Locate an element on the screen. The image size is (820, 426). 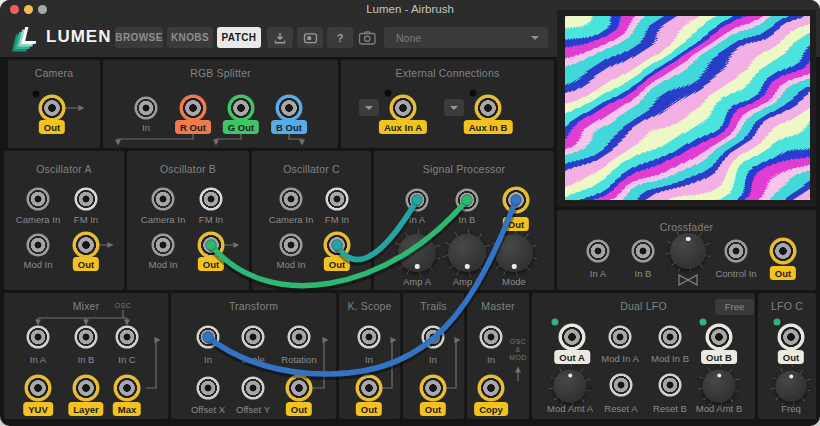
amp-b-knob is located at coordinates (467, 253).